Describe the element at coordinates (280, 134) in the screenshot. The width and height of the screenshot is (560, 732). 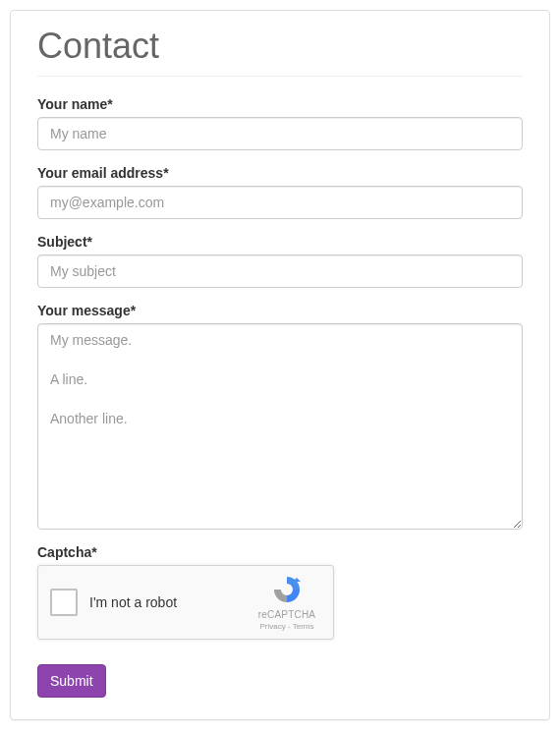
I see `name-input` at that location.